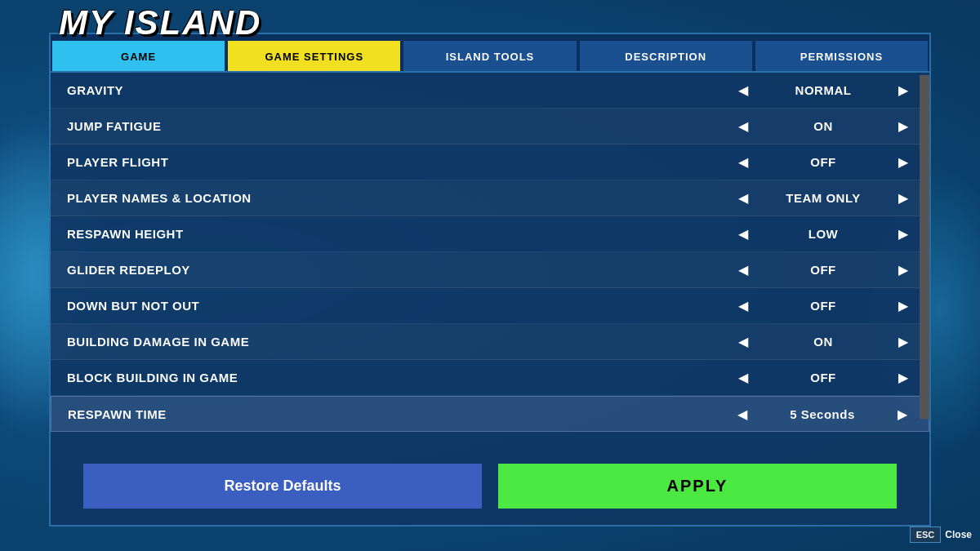 Image resolution: width=980 pixels, height=551 pixels. What do you see at coordinates (490, 270) in the screenshot?
I see `setting-row: GLIDER REDEPLOY ◀ OFF ▶` at bounding box center [490, 270].